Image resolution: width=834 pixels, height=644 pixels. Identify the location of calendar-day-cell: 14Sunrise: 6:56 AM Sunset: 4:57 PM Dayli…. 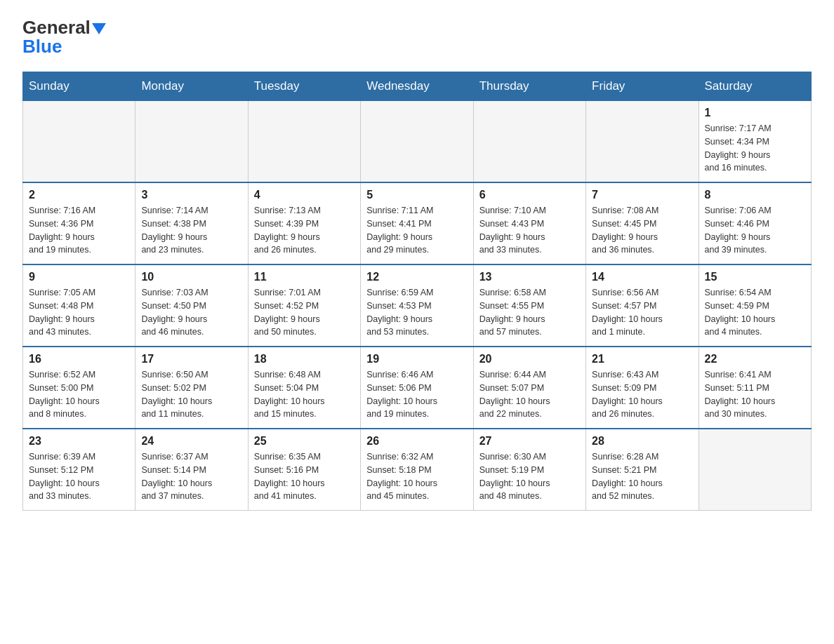
(642, 306).